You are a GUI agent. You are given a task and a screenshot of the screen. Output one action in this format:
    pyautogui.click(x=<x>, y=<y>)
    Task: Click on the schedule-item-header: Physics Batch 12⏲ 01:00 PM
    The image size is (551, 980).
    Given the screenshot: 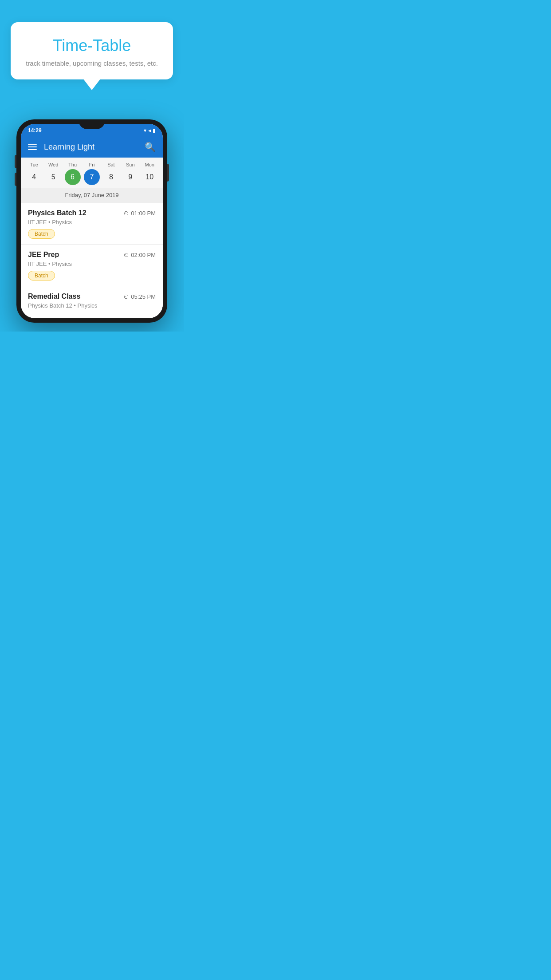 What is the action you would take?
    pyautogui.click(x=92, y=213)
    